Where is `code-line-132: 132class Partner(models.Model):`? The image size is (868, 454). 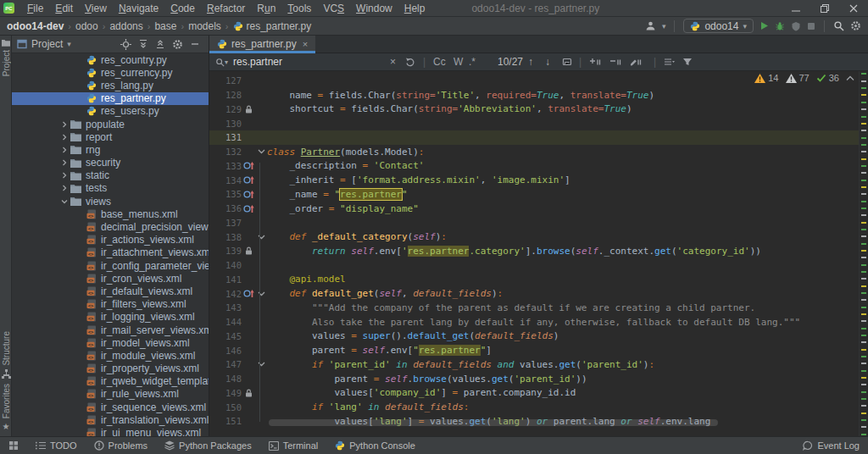 code-line-132: 132class Partner(models.Model): is located at coordinates (534, 152).